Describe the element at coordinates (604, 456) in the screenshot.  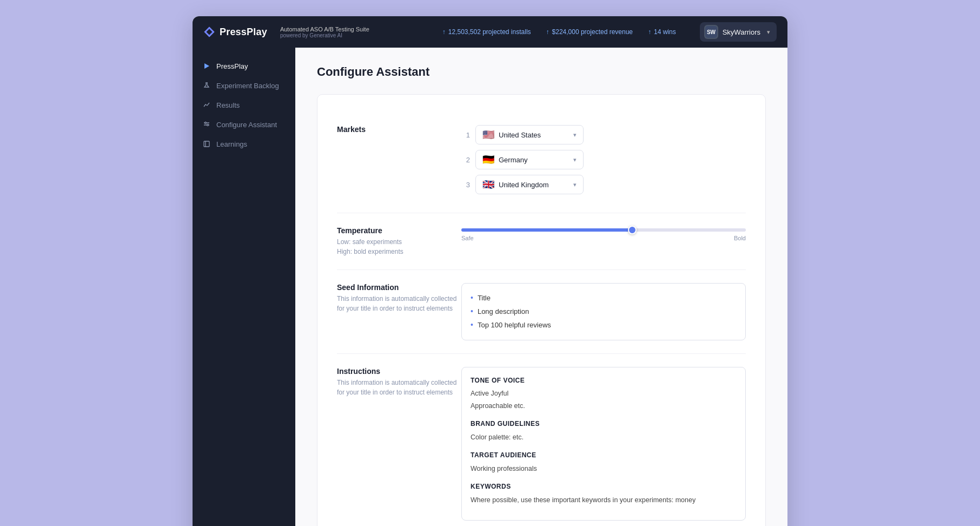
I see `instructions-audience-title: TARGET AUDIENCE` at that location.